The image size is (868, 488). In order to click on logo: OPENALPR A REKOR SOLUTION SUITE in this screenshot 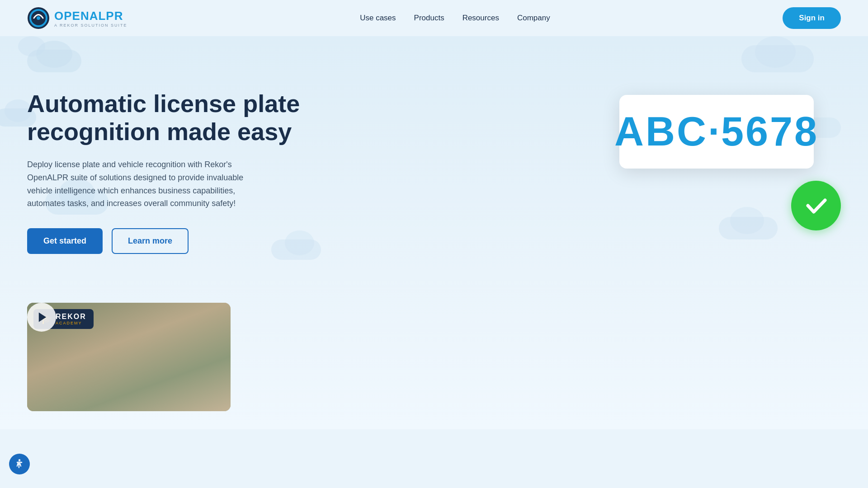, I will do `click(77, 18)`.